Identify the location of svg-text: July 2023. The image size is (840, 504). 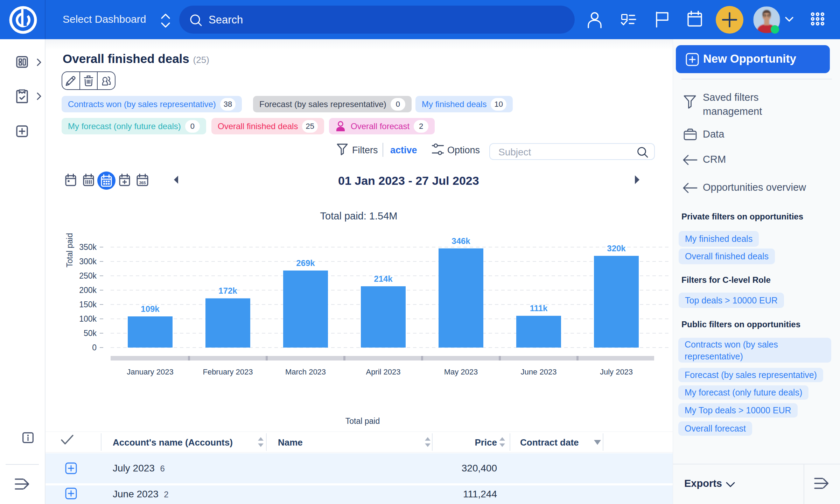
(616, 372).